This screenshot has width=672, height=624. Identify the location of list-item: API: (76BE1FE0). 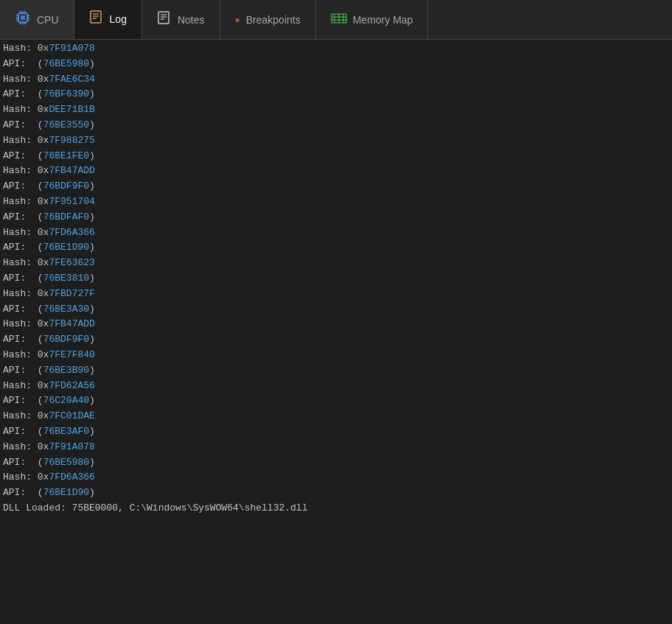
(336, 156).